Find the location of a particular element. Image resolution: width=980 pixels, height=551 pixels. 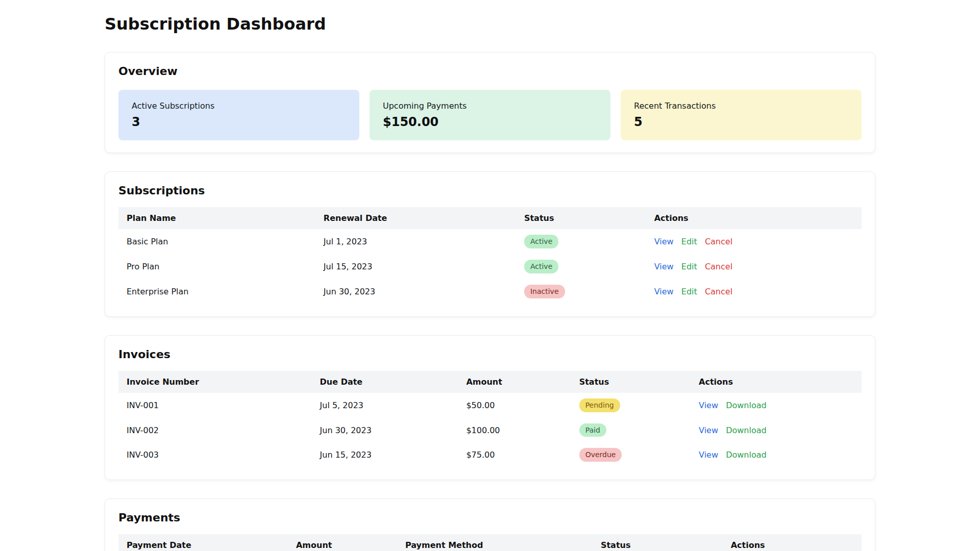

invoice-number-cell: INV-001 is located at coordinates (215, 405).